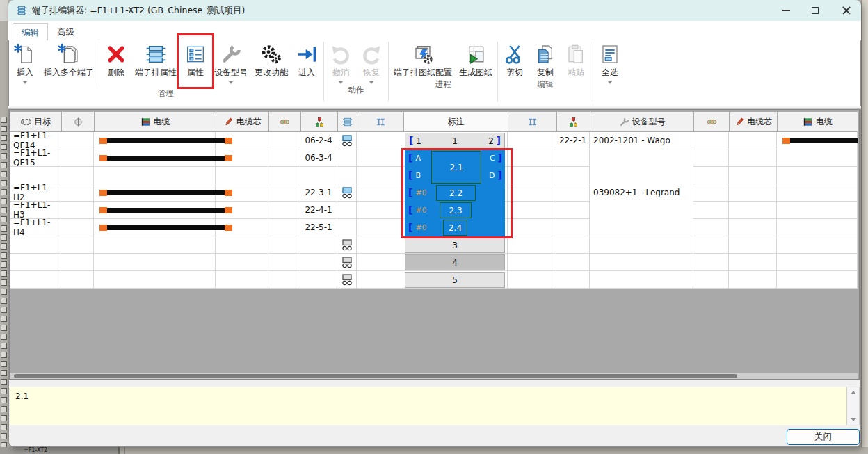  What do you see at coordinates (476, 60) in the screenshot?
I see `generate-drawing-button: 生成图纸` at bounding box center [476, 60].